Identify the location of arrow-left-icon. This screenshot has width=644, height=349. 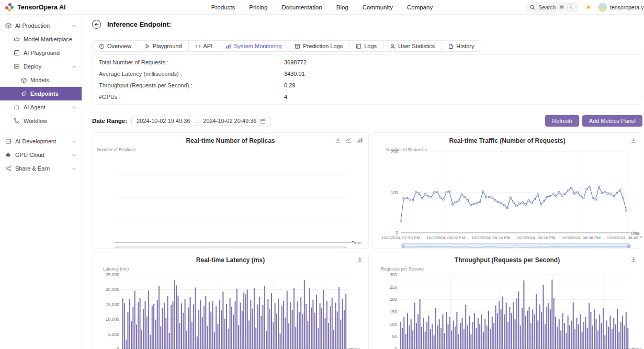
(97, 25).